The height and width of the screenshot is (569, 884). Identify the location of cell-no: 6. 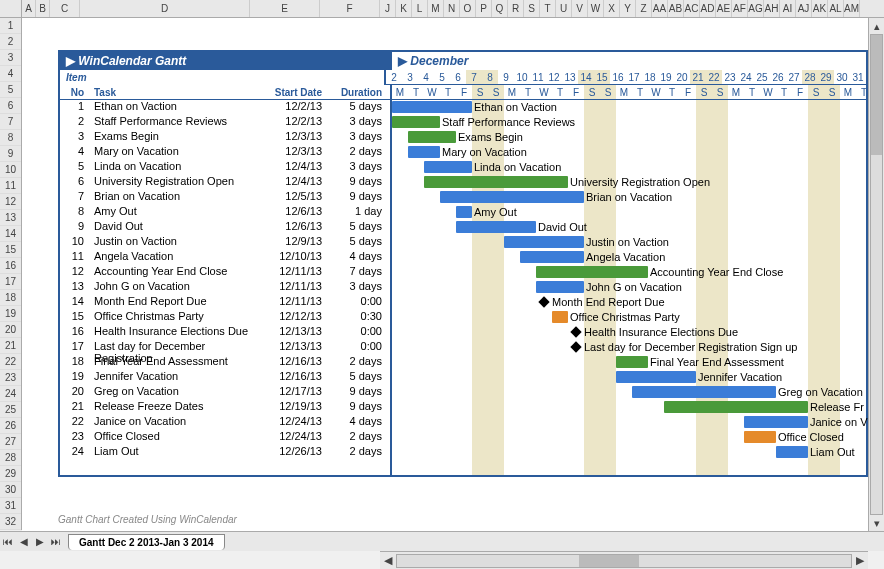
(75, 182).